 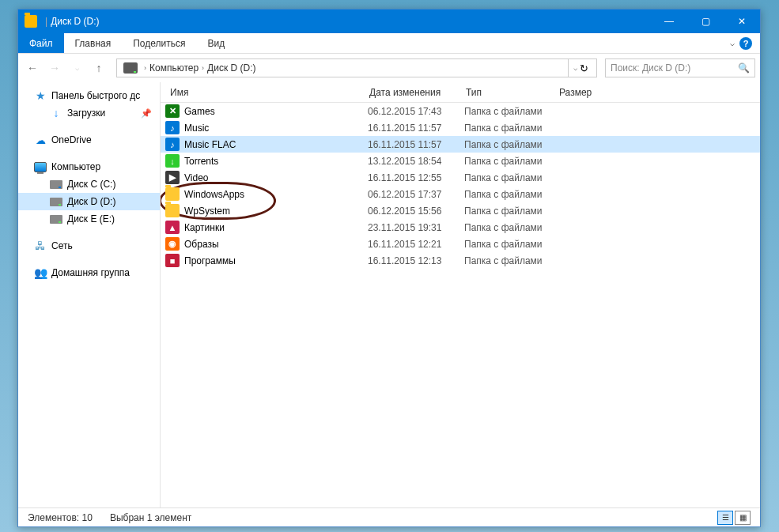 What do you see at coordinates (389, 517) in the screenshot?
I see `status-bar: Элементов: 10 Выбран 1 элемент ☰ ▦` at bounding box center [389, 517].